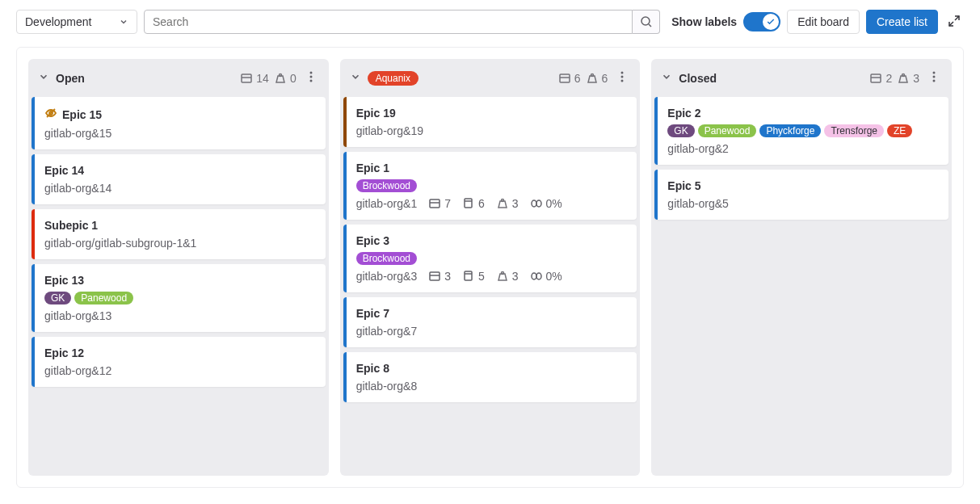 This screenshot has width=980, height=504. I want to click on expand-icon, so click(954, 21).